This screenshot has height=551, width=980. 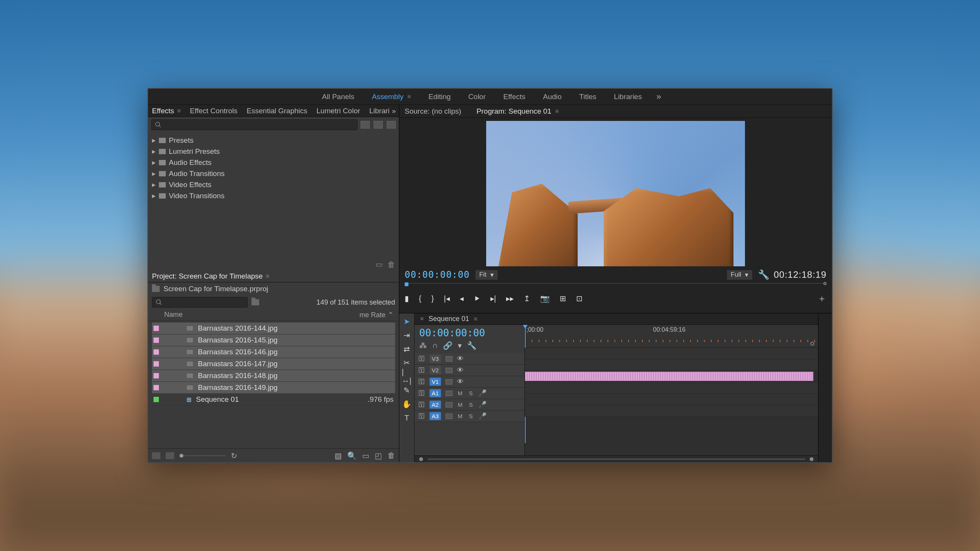 I want to click on track-lane-a2, so click(x=671, y=399).